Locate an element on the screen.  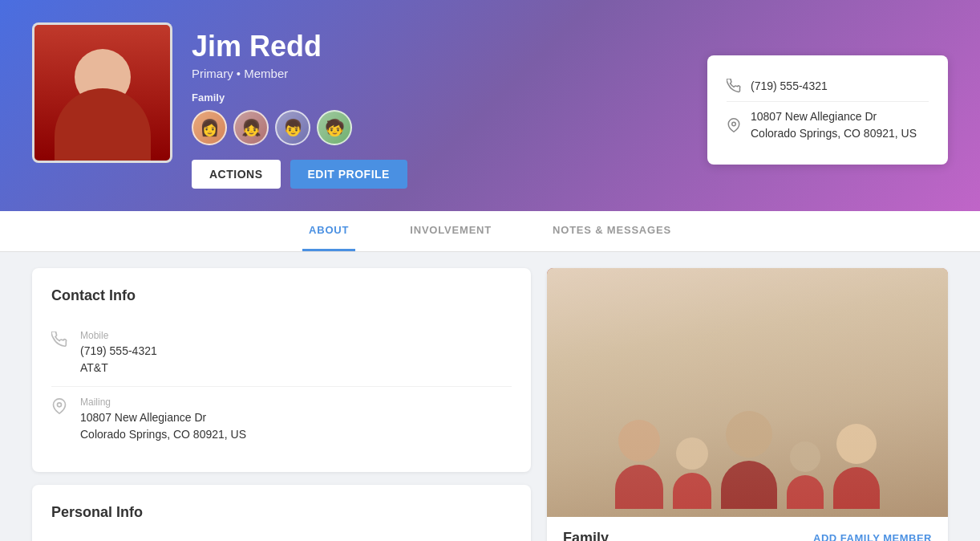
family-avatars: 👩 👧 👦 🧒 is located at coordinates (439, 128).